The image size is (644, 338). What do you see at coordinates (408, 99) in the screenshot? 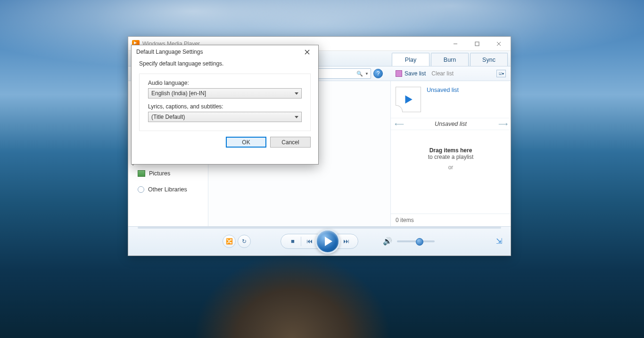
I see `play-icon` at bounding box center [408, 99].